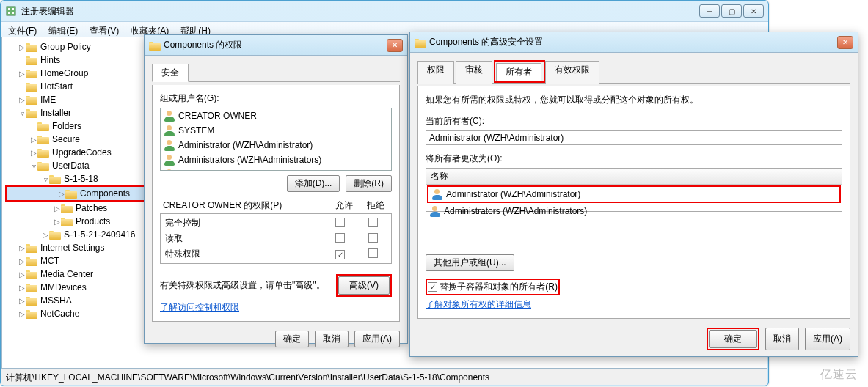 The height and width of the screenshot is (387, 868). Describe the element at coordinates (276, 286) in the screenshot. I see `adv-row: 有关特殊权限或高级设置，请单击"高级"。 高级(V)` at that location.